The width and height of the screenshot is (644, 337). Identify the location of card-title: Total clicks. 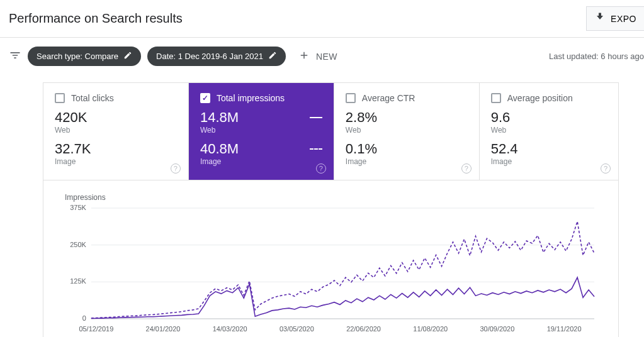
(93, 98).